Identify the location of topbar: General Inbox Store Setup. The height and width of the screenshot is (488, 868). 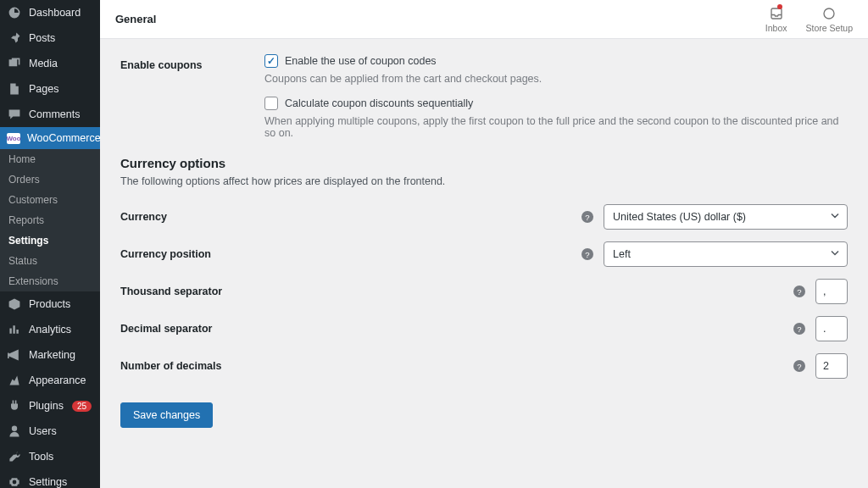
(484, 19).